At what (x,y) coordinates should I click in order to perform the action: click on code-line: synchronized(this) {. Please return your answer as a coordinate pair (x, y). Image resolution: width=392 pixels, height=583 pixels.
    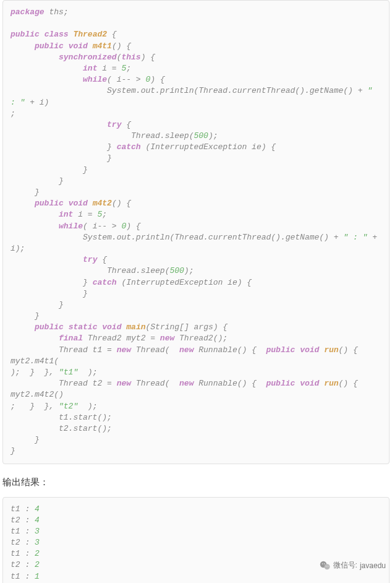
    Looking at the image, I should click on (196, 58).